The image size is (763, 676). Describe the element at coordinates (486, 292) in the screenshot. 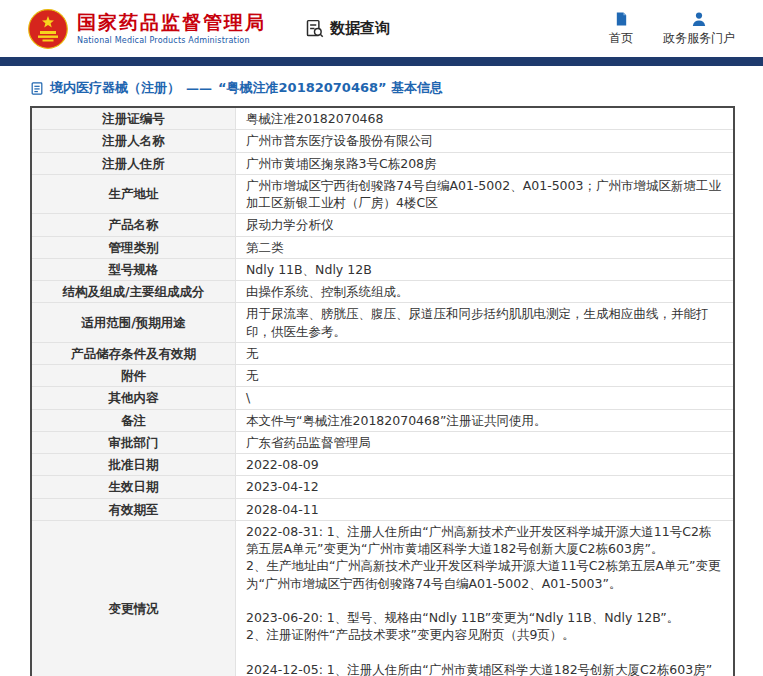

I see `field-value: 由操作系统、控制系统组成。` at that location.